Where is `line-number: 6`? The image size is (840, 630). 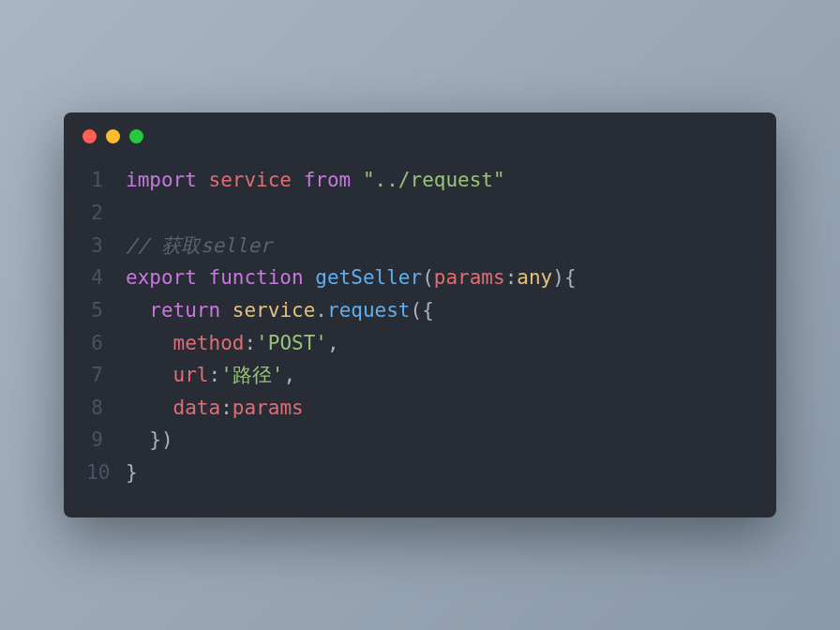
line-number: 6 is located at coordinates (106, 343).